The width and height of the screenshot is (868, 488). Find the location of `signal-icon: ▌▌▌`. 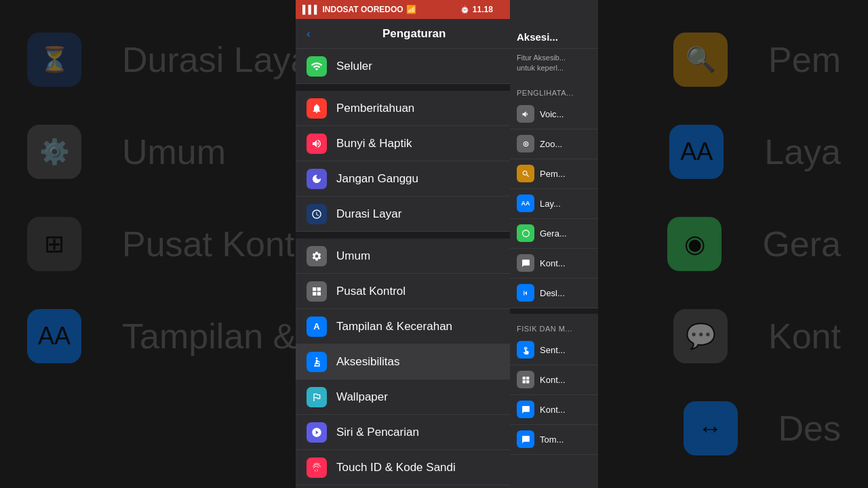

signal-icon: ▌▌▌ is located at coordinates (311, 9).